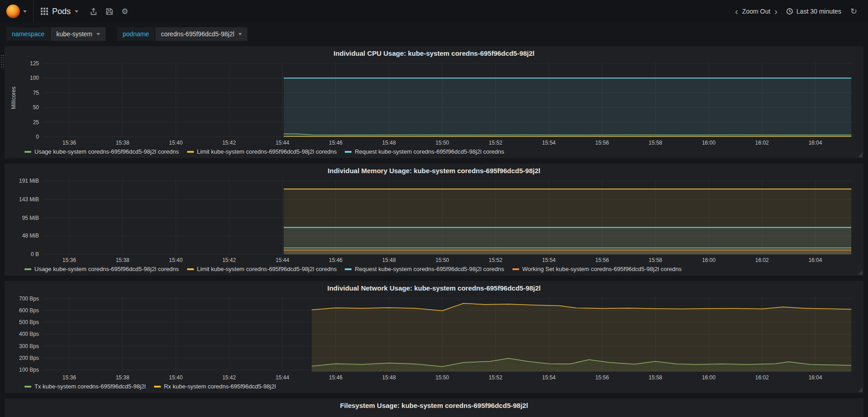  What do you see at coordinates (85, 386) in the screenshot?
I see `legend-item: Tx kube-system coredns-695f96dcd5-98j2l` at bounding box center [85, 386].